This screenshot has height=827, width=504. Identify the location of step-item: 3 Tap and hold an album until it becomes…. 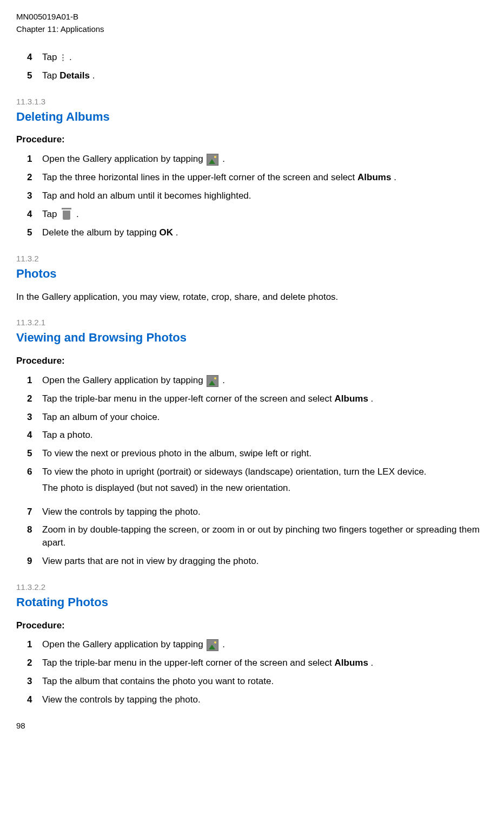
(260, 196).